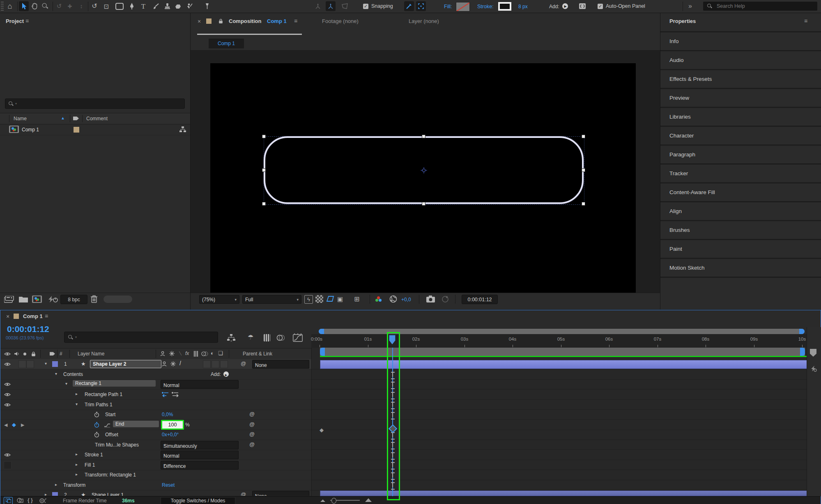  I want to click on brush-tool, so click(156, 6).